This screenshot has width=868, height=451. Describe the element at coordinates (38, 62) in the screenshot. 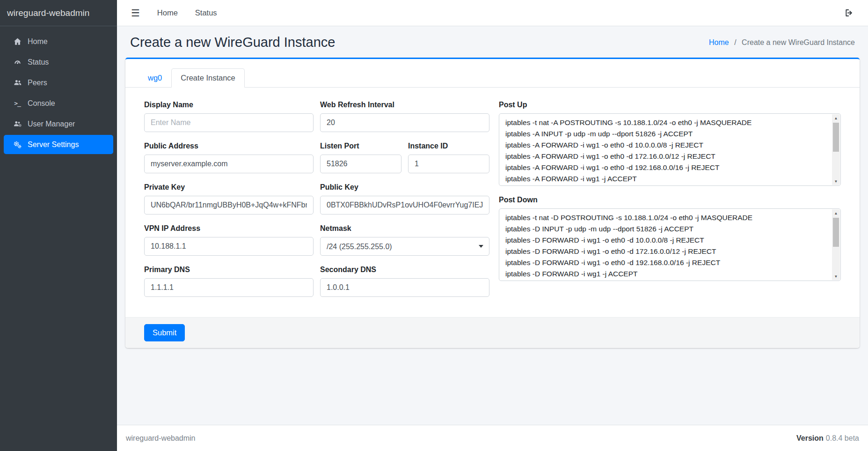

I see `sidebar-item-label: Status` at that location.